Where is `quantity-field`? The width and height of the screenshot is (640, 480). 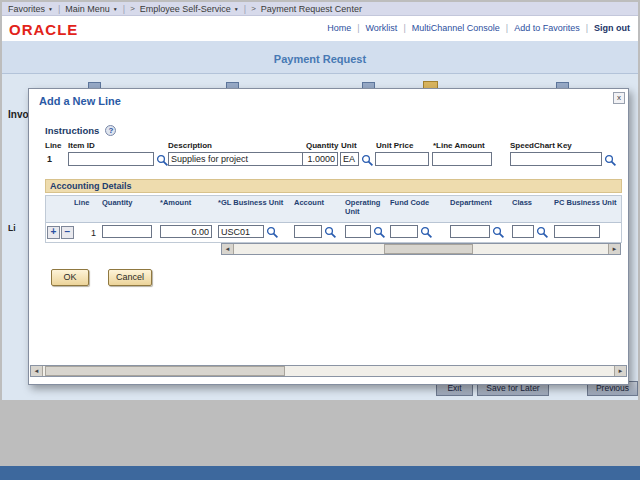 quantity-field is located at coordinates (320, 159).